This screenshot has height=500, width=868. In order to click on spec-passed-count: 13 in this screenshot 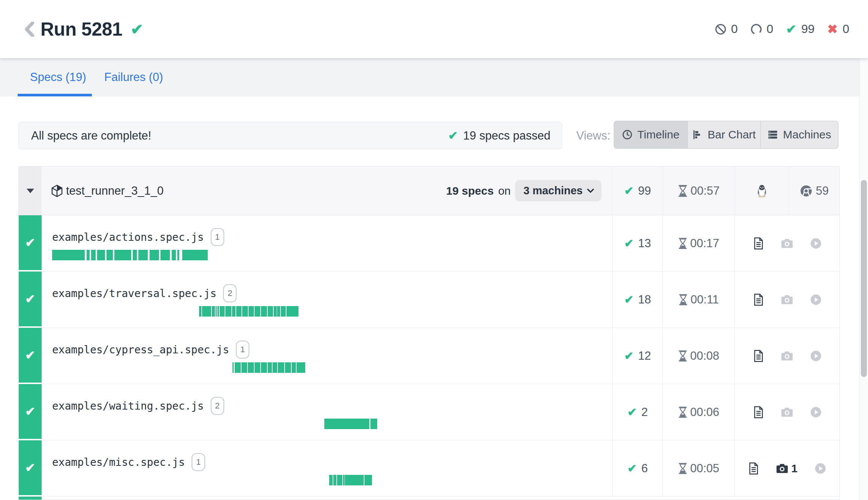, I will do `click(645, 243)`.